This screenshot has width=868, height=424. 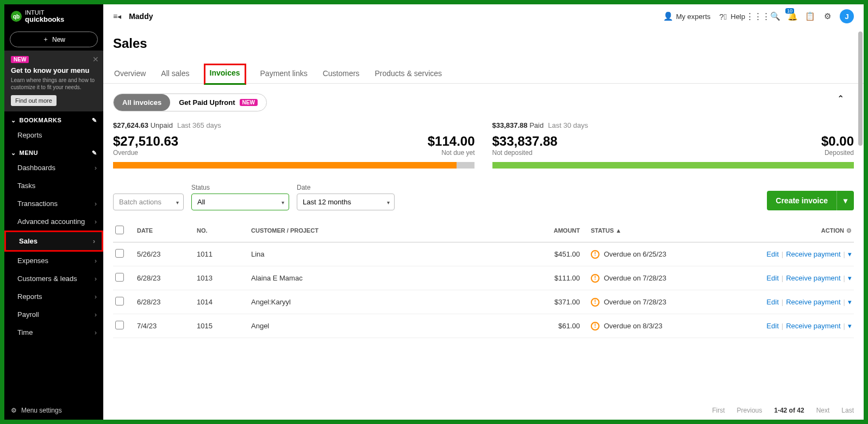 What do you see at coordinates (810, 16) in the screenshot?
I see `clipboard-icon: 📋` at bounding box center [810, 16].